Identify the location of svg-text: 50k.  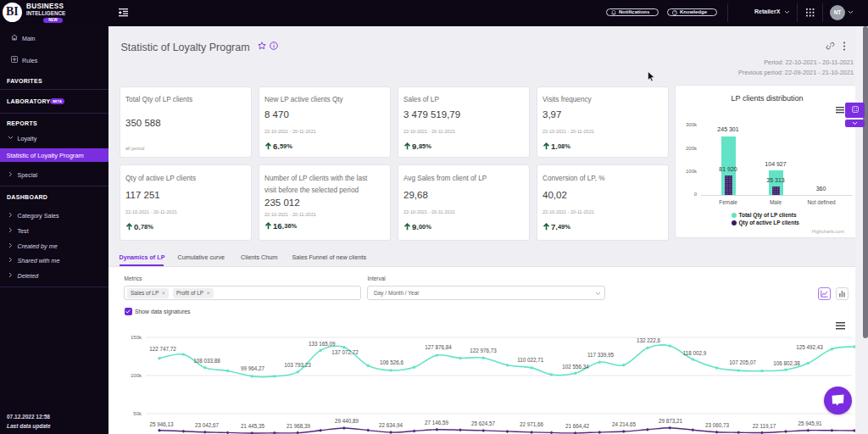
(137, 414).